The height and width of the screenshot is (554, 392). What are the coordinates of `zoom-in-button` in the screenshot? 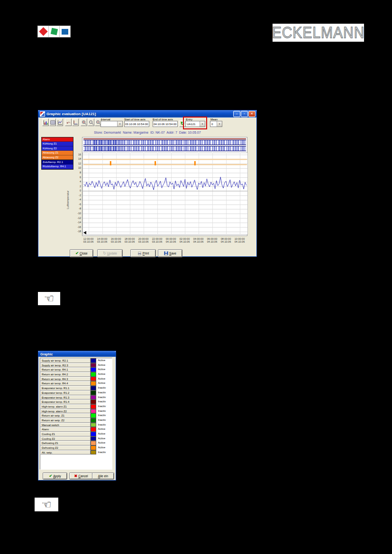 It's located at (84, 122).